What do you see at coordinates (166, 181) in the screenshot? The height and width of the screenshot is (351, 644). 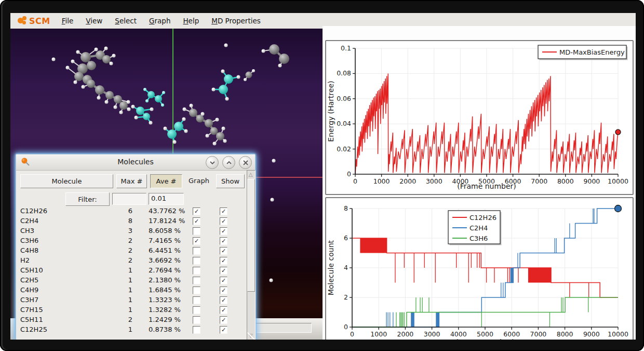 I see `ave-column-button: Ave #` at bounding box center [166, 181].